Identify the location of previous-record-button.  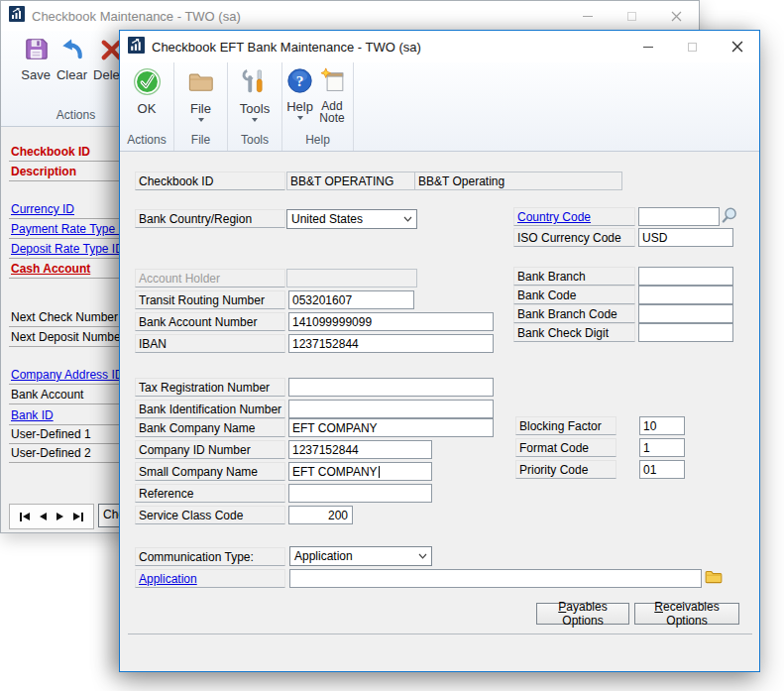
(44, 517).